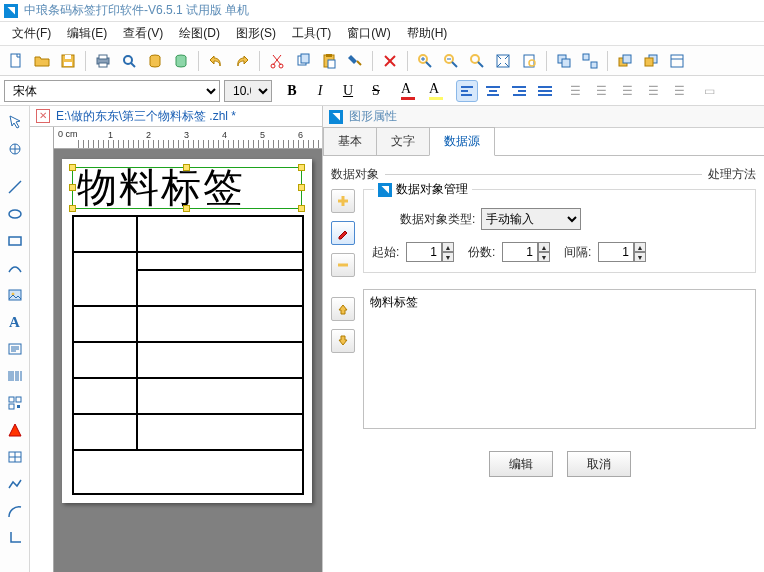  Describe the element at coordinates (15, 430) in the screenshot. I see `triangle-tool` at that location.